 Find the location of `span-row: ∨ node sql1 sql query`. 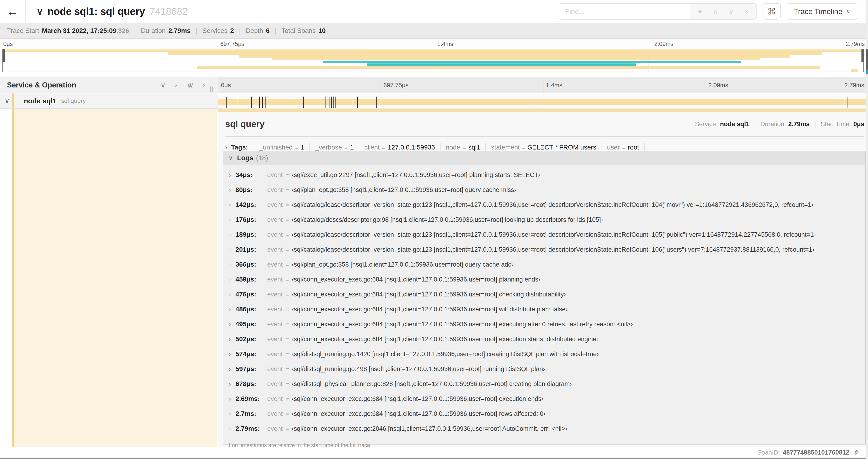

span-row: ∨ node sql1 sql query is located at coordinates (434, 101).